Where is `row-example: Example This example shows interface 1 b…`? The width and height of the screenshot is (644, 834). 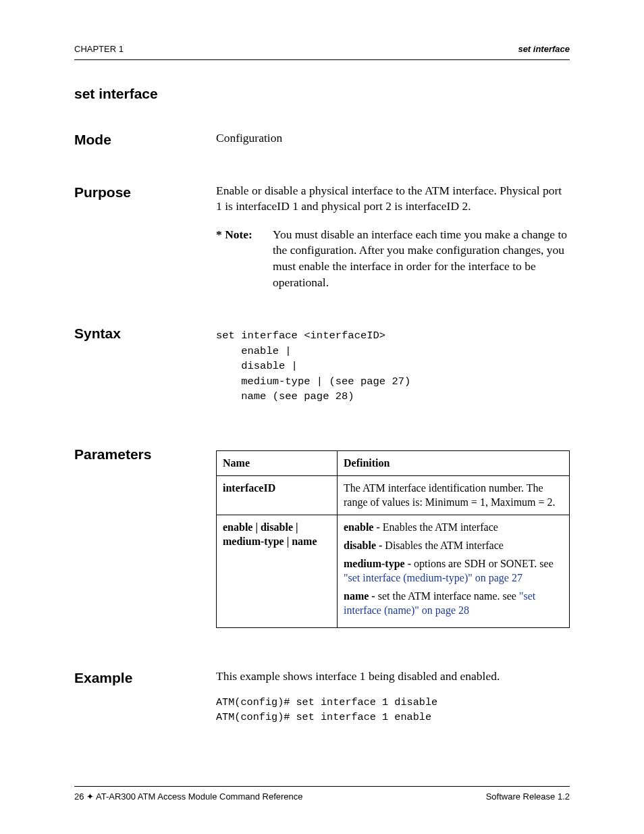
row-example: Example This example shows interface 1 b… is located at coordinates (322, 697).